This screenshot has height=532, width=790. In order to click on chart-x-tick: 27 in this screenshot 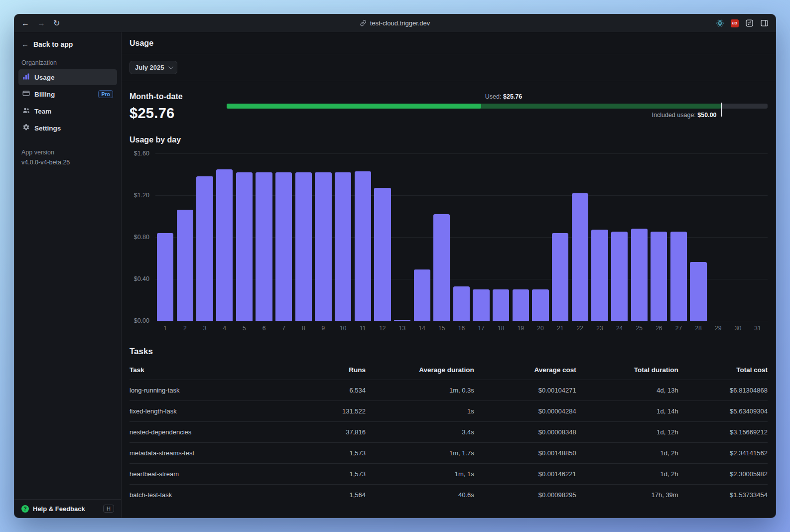, I will do `click(679, 328)`.